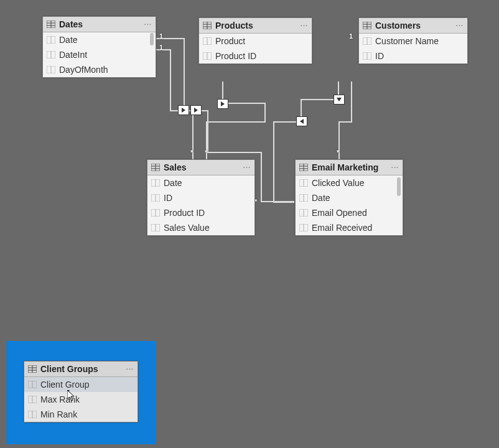 The width and height of the screenshot is (499, 448). I want to click on field-name: DayOfMonth, so click(83, 70).